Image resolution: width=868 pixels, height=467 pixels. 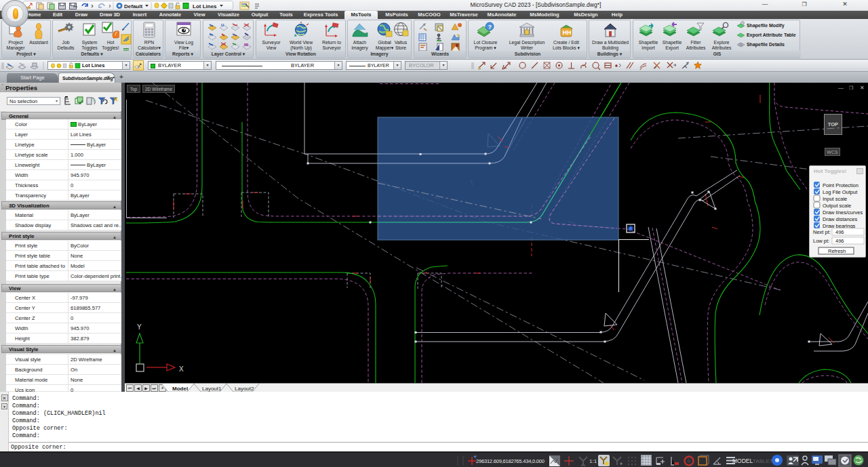 What do you see at coordinates (842, 213) in the screenshot?
I see `svg-text: Draw lines/curves` at bounding box center [842, 213].